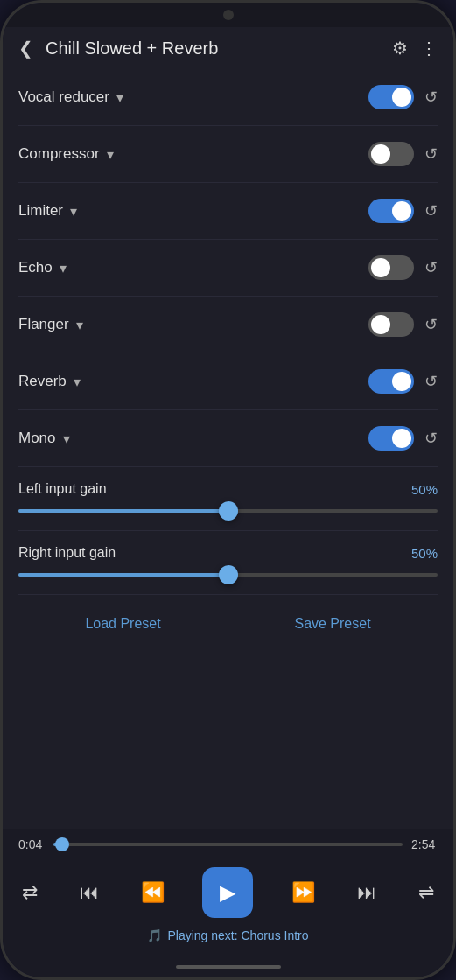 Image resolution: width=456 pixels, height=980 pixels. I want to click on effect-label-compressor: Compressor ▾, so click(193, 154).